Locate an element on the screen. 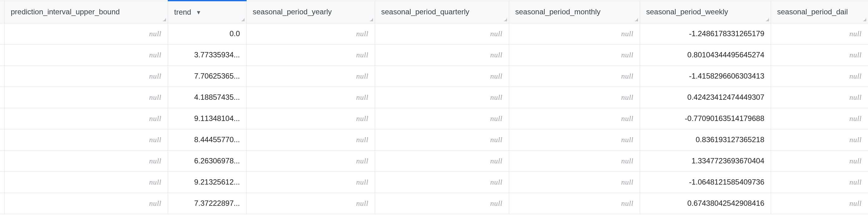  column-header-seasonal-period-daily: seasonal_period_dail is located at coordinates (819, 12).